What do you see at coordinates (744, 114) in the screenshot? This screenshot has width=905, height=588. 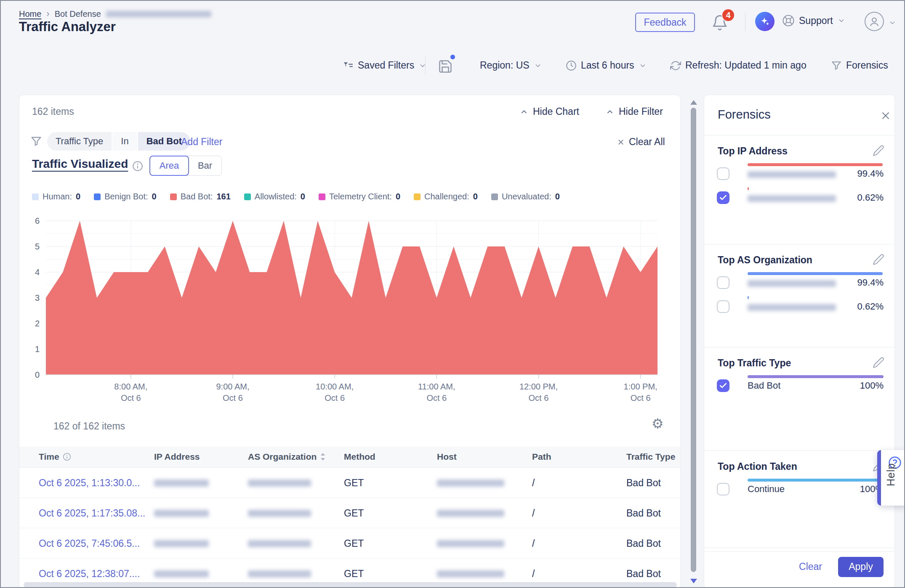 I see `forensics-title: Forensics` at bounding box center [744, 114].